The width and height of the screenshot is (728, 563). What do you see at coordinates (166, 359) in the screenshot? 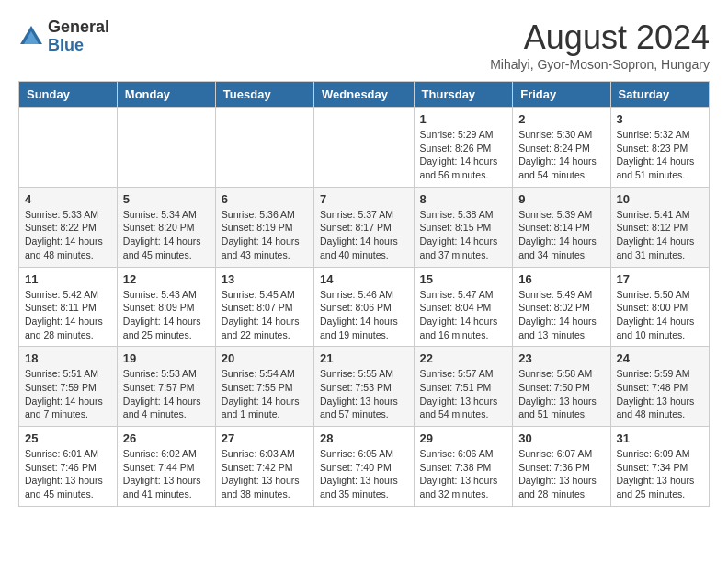
I see `day-number: 19` at bounding box center [166, 359].